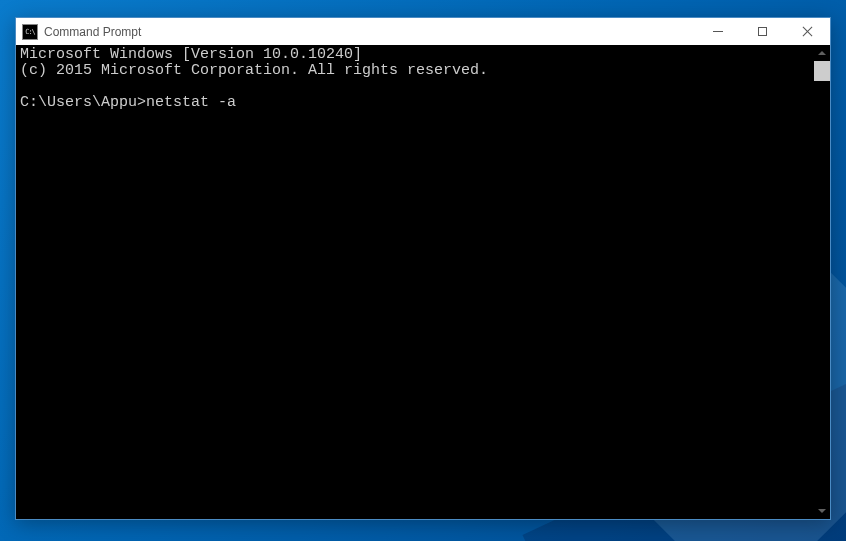 The image size is (846, 541). I want to click on terminal-output-line: Microsoft Windows [Version 10.0.10240], so click(191, 54).